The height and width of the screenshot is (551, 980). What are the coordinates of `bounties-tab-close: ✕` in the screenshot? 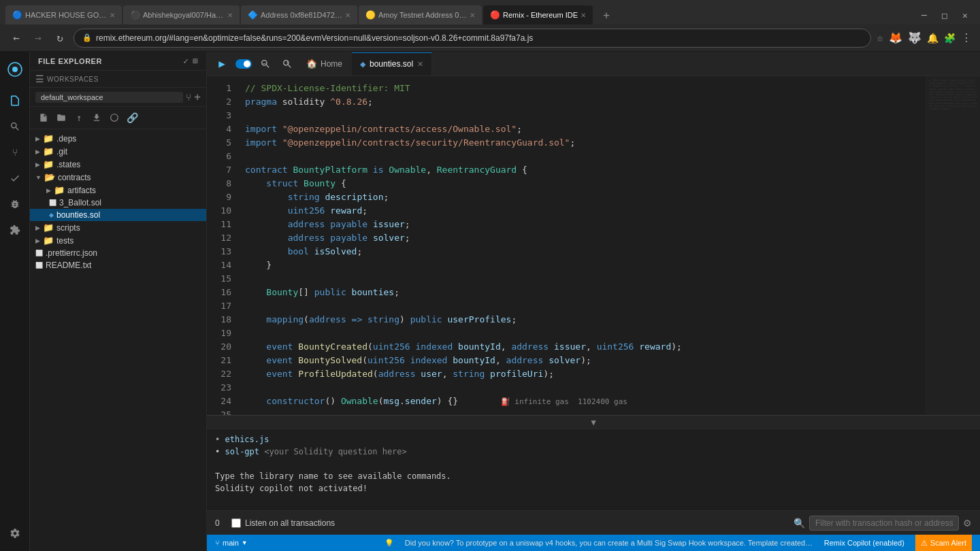 It's located at (421, 64).